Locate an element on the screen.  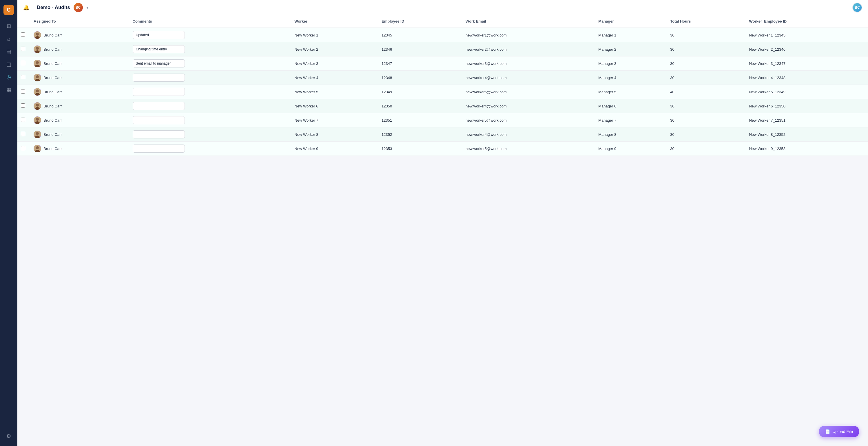
col-comments: Comments is located at coordinates (209, 22).